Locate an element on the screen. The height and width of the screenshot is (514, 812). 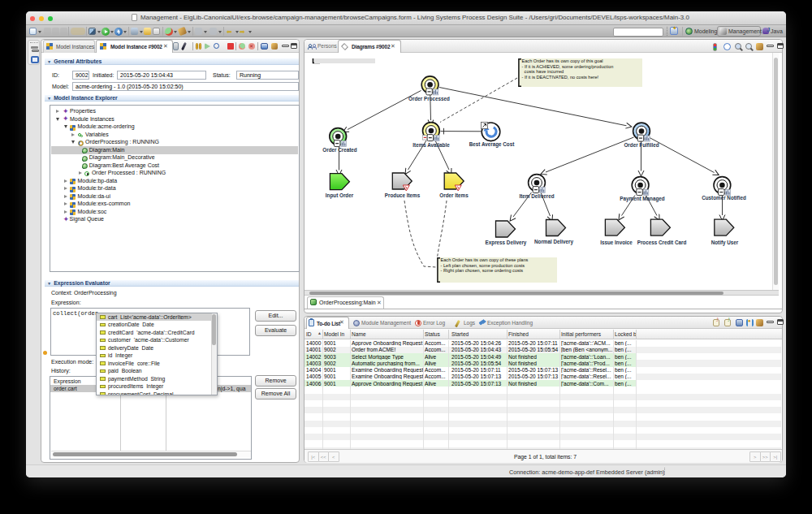
svg-text: Notify User is located at coordinates (725, 243).